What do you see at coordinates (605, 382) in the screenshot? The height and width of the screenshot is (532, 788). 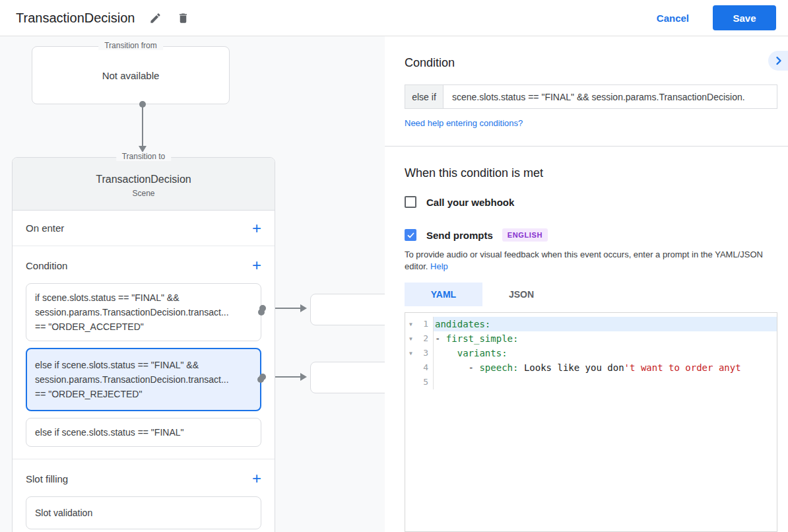 I see `code-text` at bounding box center [605, 382].